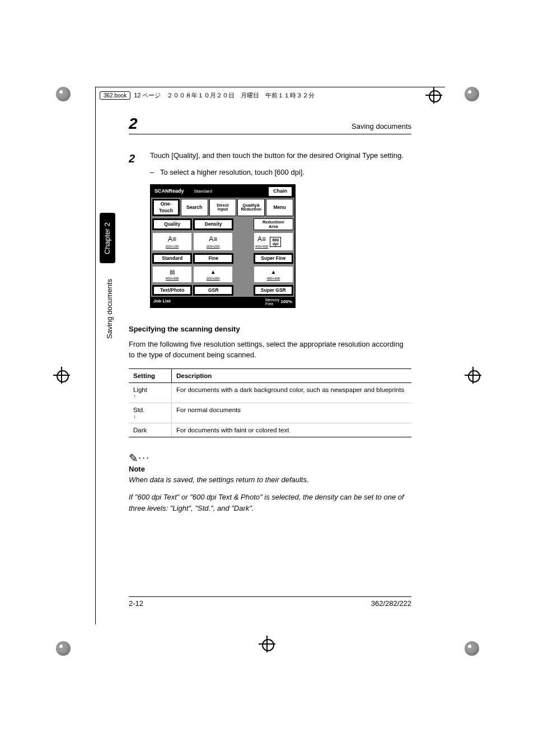 This screenshot has height=756, width=534. What do you see at coordinates (150, 375) in the screenshot?
I see `th-setting: Setting` at bounding box center [150, 375].